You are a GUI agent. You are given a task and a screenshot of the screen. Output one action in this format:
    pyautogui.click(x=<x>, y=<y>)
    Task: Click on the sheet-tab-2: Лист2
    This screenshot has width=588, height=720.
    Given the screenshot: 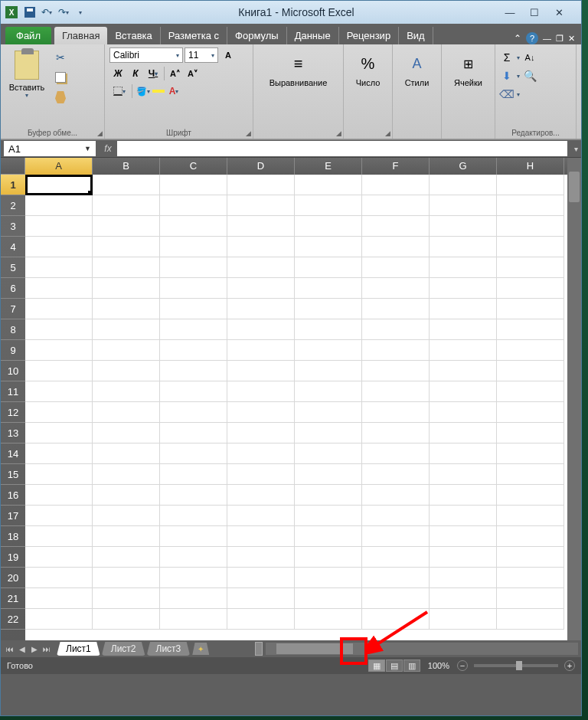 What is the action you would take?
    pyautogui.click(x=124, y=649)
    